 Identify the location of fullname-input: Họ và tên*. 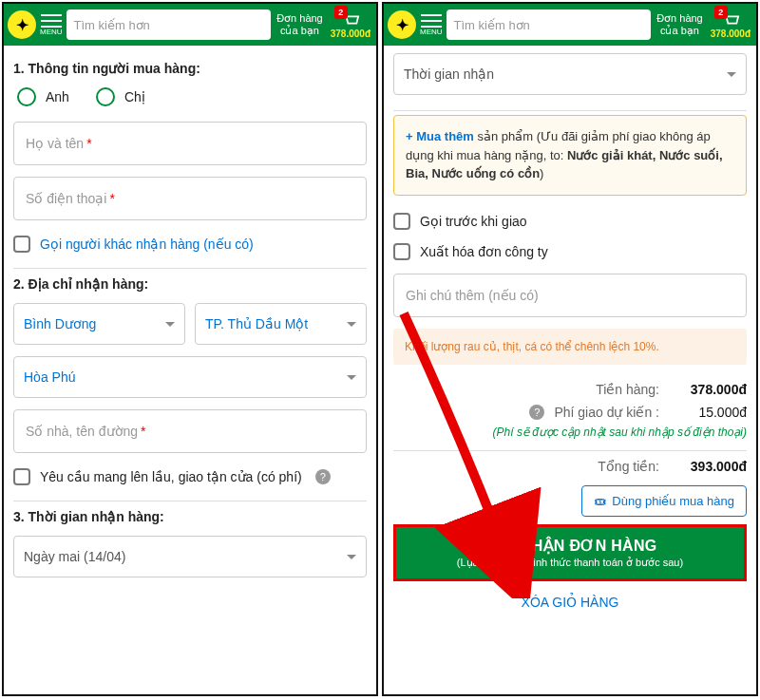
(190, 143).